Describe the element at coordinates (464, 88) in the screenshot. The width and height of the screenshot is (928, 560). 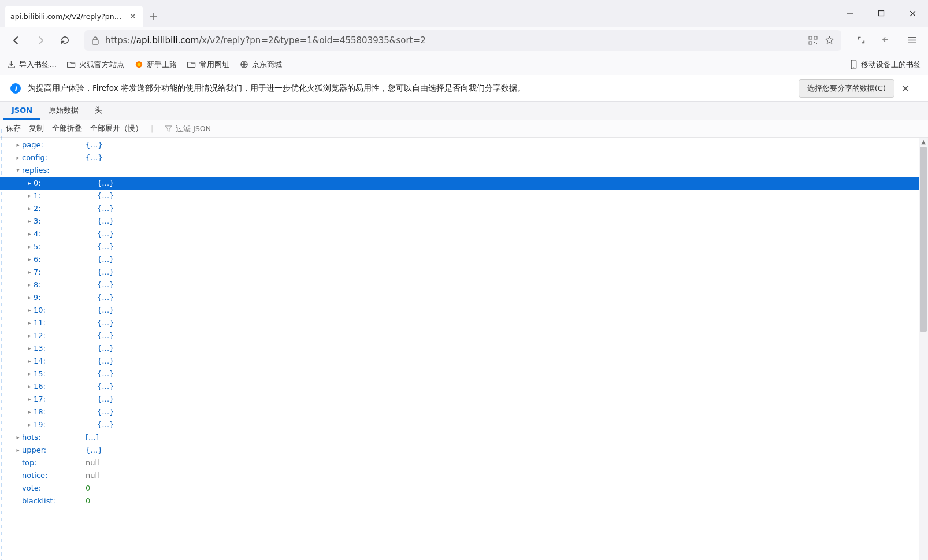
I see `notification-bar: i 为提高用户体验，Firefox 将发送部分功能的使用情况给我们，用于进一步优…` at that location.